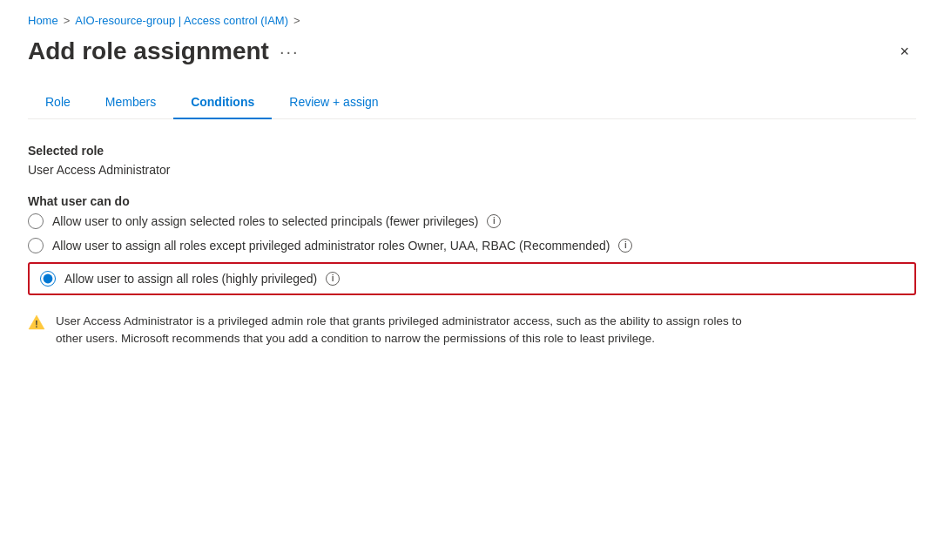 Image resolution: width=944 pixels, height=560 pixels. I want to click on close-button: ×, so click(904, 51).